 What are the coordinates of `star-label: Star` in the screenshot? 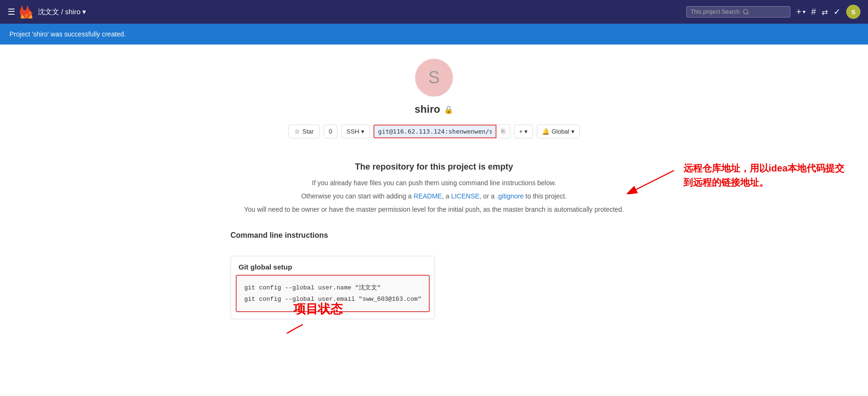 It's located at (308, 132).